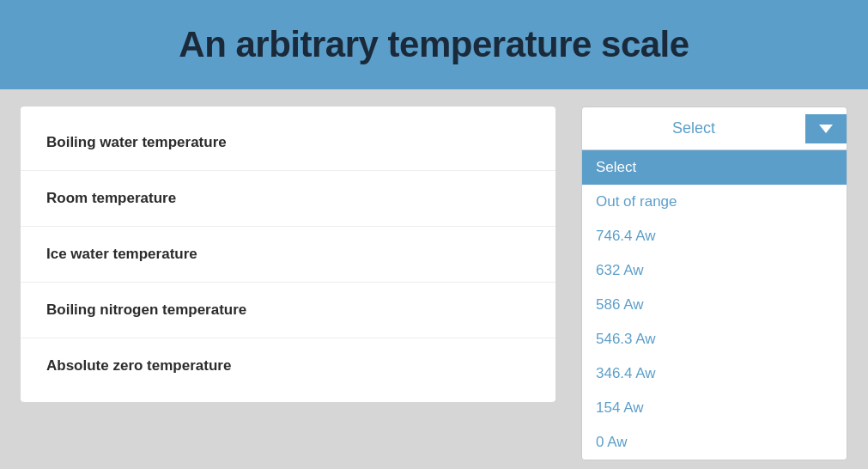 The image size is (868, 469). Describe the element at coordinates (714, 339) in the screenshot. I see `dropdown-option-546: 546.3 Aw` at that location.